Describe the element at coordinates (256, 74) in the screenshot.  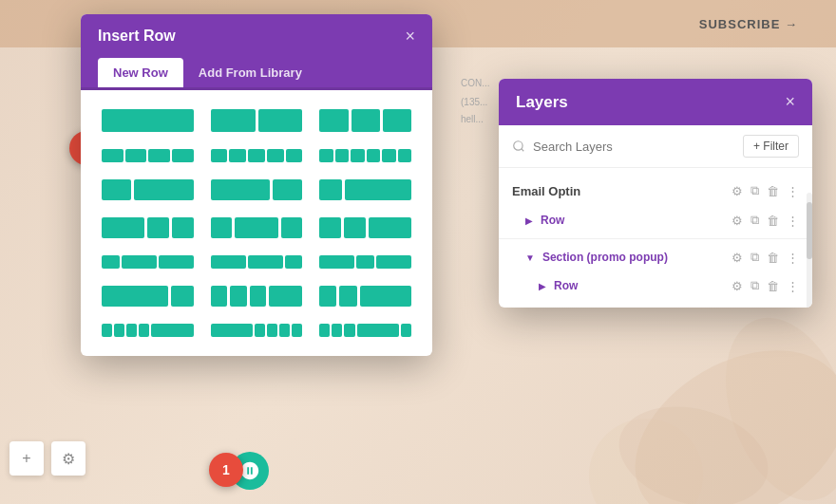
I see `modal-tabs: New Row Add From Library` at that location.